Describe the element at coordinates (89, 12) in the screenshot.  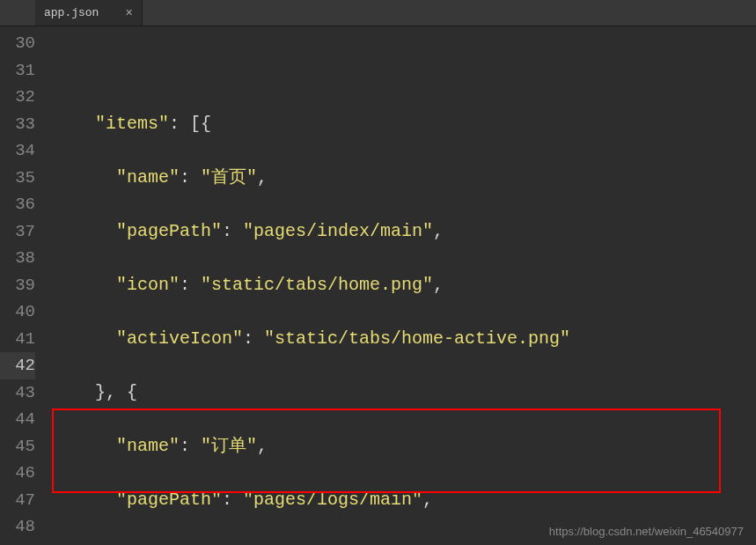
I see `tab-app-json: app.json ×` at that location.